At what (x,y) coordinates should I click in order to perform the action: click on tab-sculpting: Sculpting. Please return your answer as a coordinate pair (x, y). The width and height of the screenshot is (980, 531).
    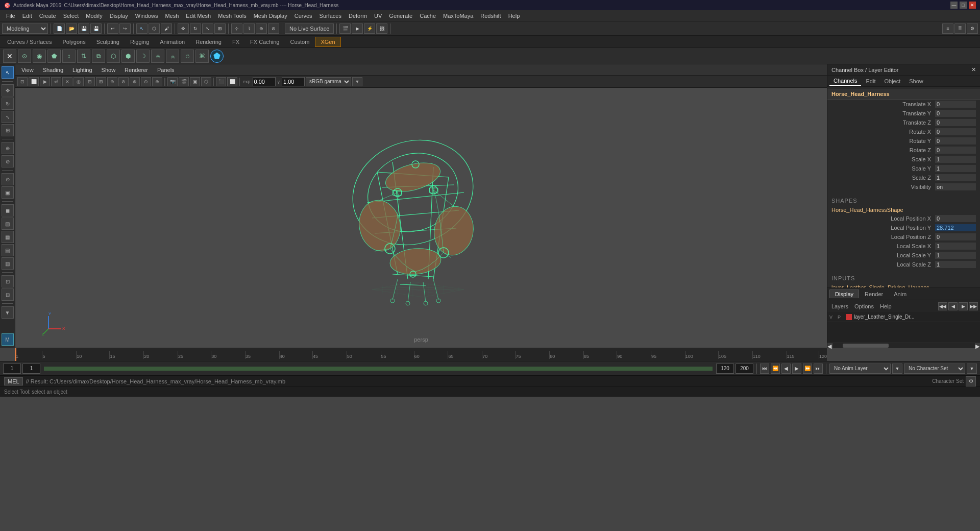
    Looking at the image, I should click on (108, 42).